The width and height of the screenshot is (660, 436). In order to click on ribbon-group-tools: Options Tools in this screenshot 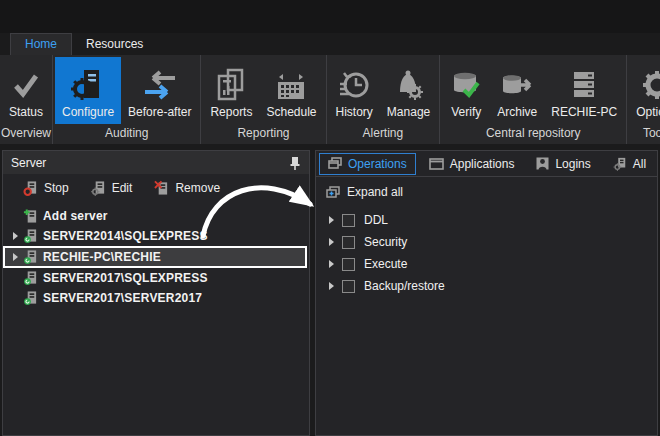, I will do `click(644, 100)`.